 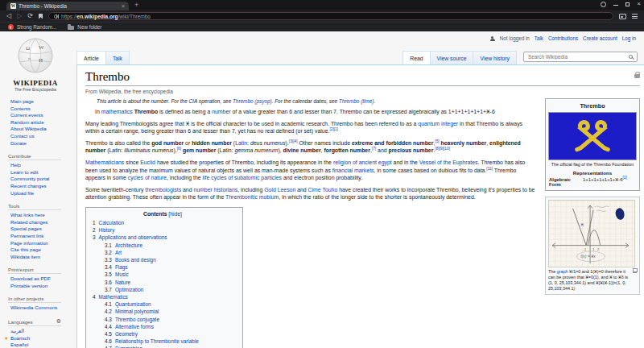 I want to click on sidebar-link: Current events, so click(x=39, y=116).